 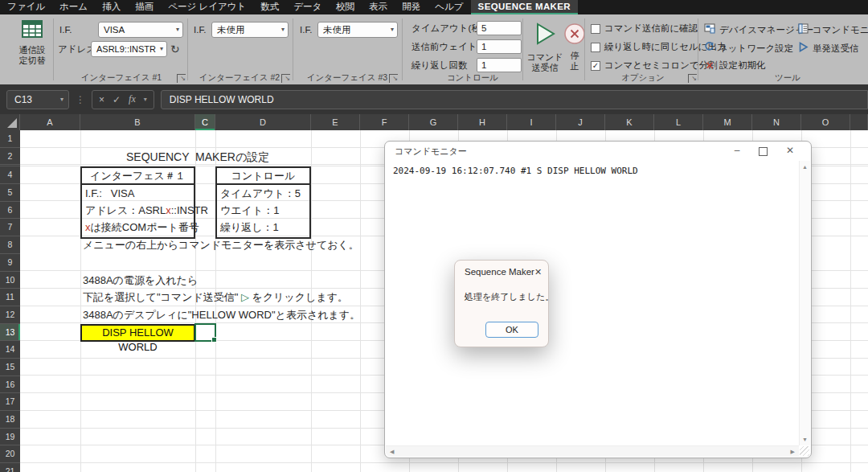 What do you see at coordinates (270, 7) in the screenshot?
I see `menu-formulas: 数式` at bounding box center [270, 7].